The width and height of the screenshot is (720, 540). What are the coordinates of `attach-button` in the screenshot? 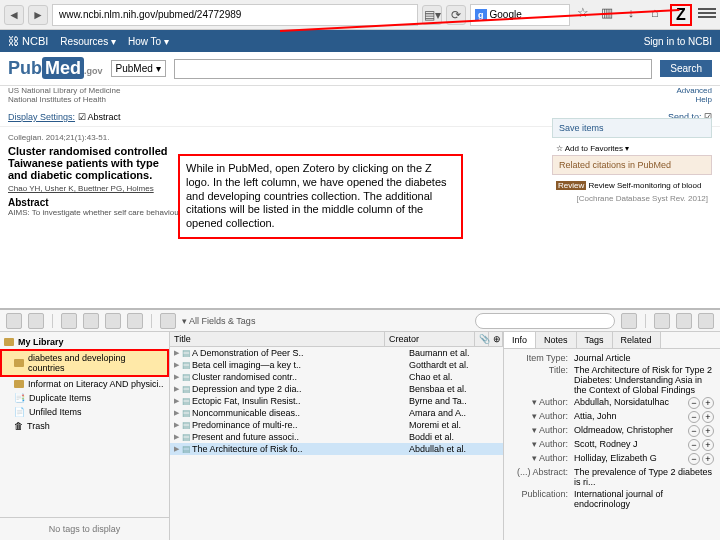 It's located at (135, 321).